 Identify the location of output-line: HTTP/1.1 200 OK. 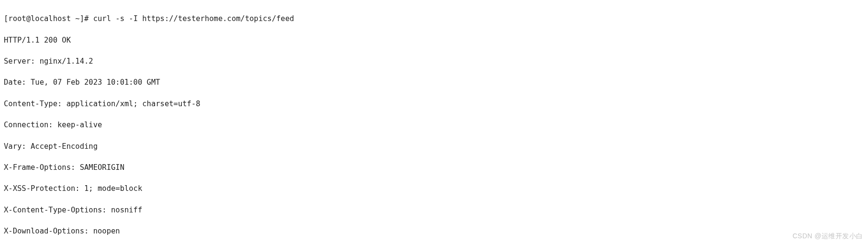
(434, 40).